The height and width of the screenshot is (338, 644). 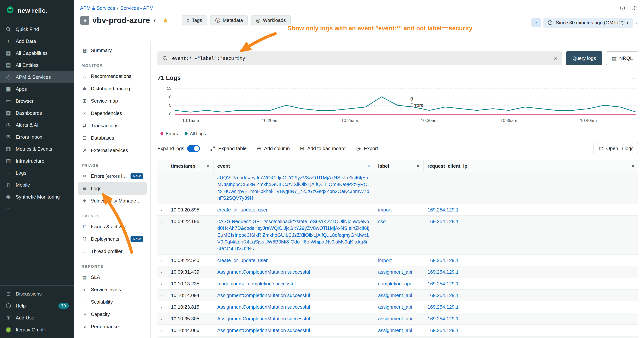 I want to click on sidebar-item-synthetic-monitoring: ◉Synthetic Monitoring, so click(x=37, y=197).